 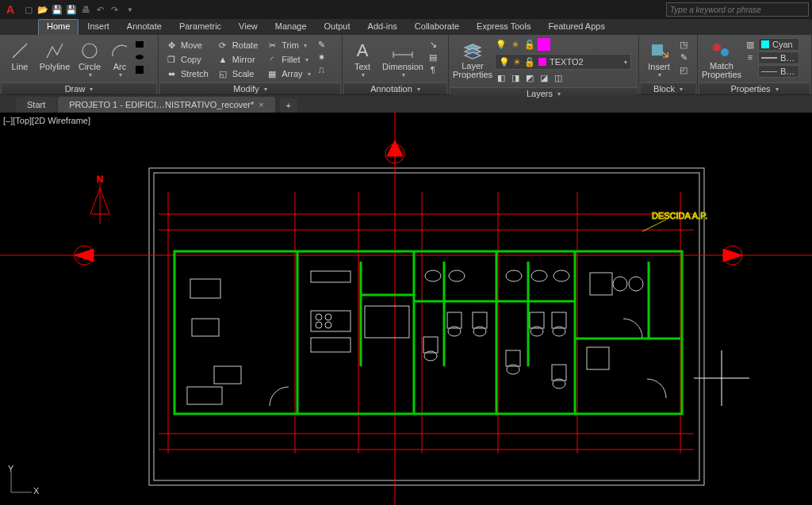 I want to click on scale-icon: ◱, so click(x=223, y=74).